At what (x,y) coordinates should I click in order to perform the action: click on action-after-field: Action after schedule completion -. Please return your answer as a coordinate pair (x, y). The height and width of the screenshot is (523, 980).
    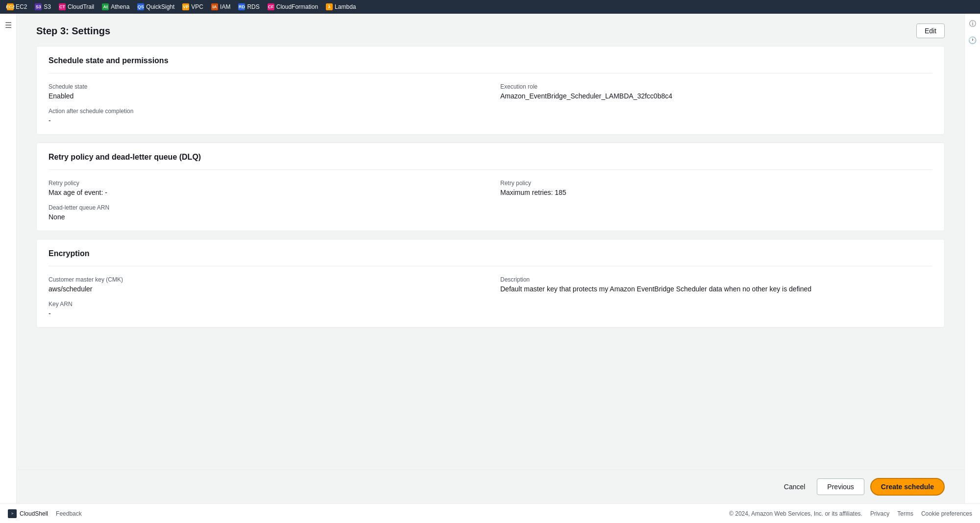
    Looking at the image, I should click on (490, 116).